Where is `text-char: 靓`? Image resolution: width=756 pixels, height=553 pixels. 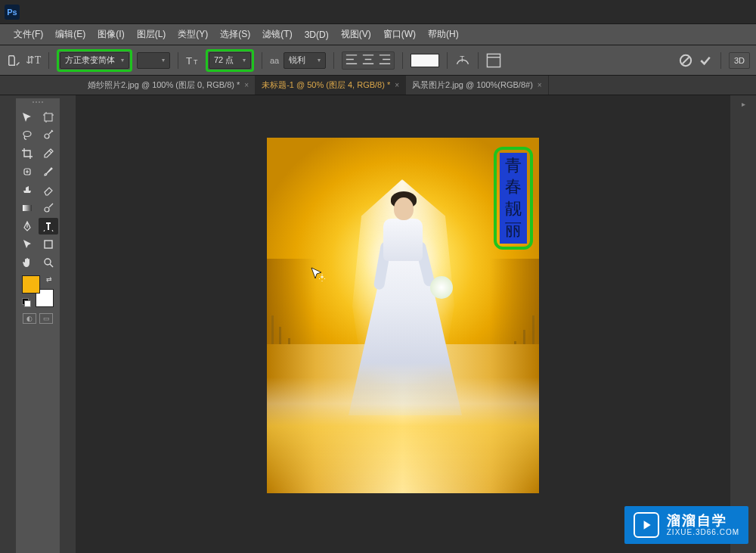 text-char: 靓 is located at coordinates (513, 209).